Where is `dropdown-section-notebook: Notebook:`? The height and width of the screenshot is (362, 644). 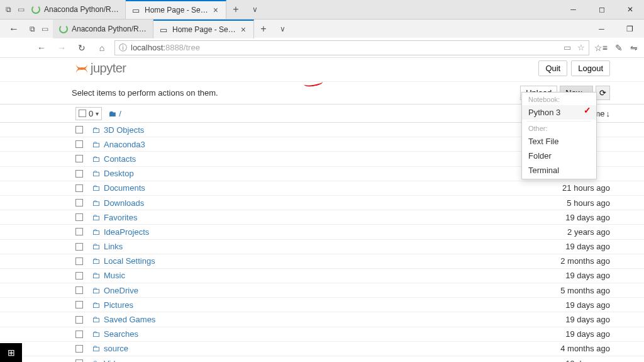
dropdown-section-notebook: Notebook: is located at coordinates (559, 99).